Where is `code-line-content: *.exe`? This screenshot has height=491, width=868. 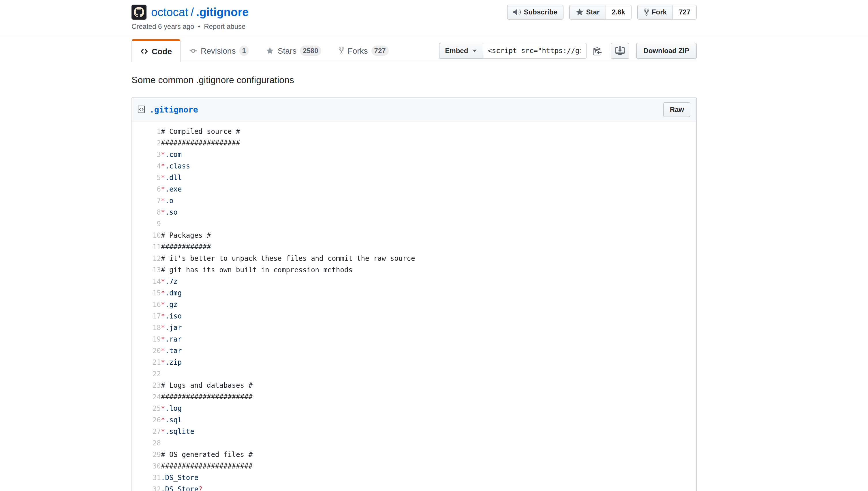
code-line-content: *.exe is located at coordinates (428, 189).